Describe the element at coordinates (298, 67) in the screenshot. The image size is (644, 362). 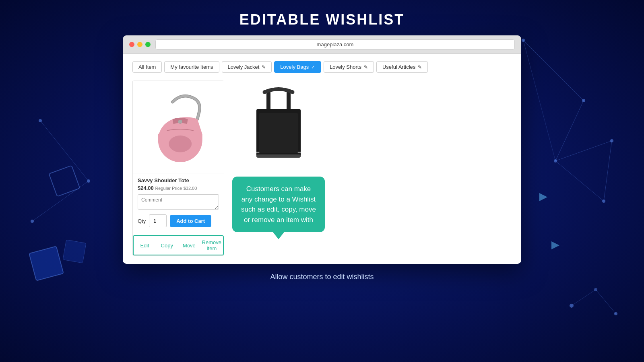
I see `tab-lovely-bags: Lovely Bags ✓` at that location.